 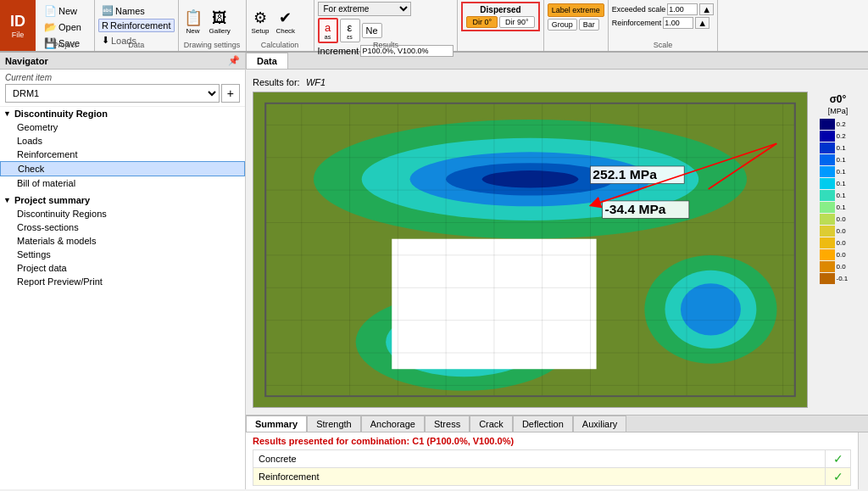 What do you see at coordinates (122, 141) in the screenshot?
I see `tree-item-loads: Loads` at bounding box center [122, 141].